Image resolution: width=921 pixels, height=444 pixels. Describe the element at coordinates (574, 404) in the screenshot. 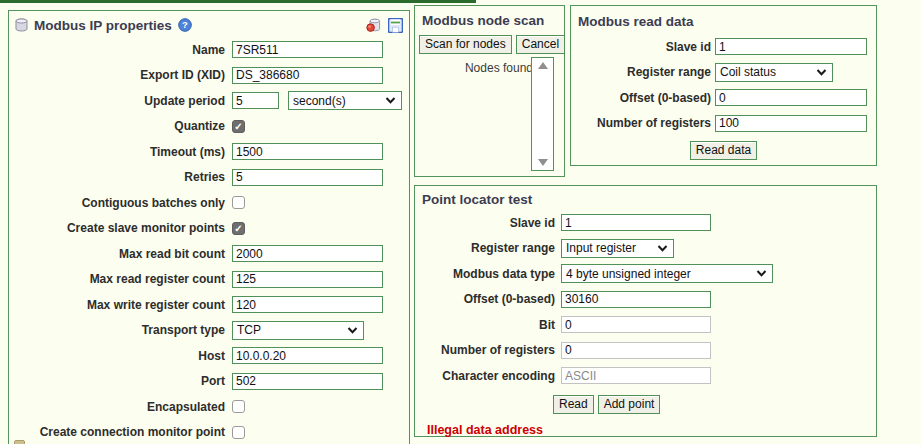

I see `read-button: Read` at that location.